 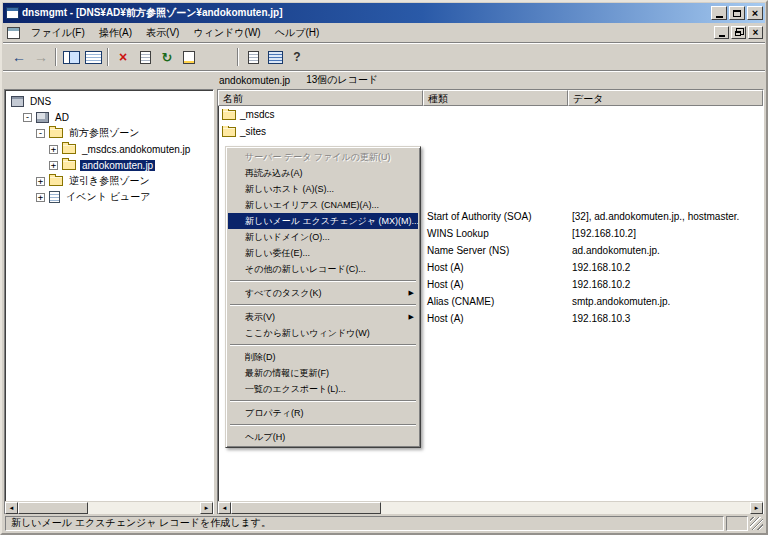 I want to click on menu-item-new-delegation: 新しい委任(E)..., so click(x=323, y=253).